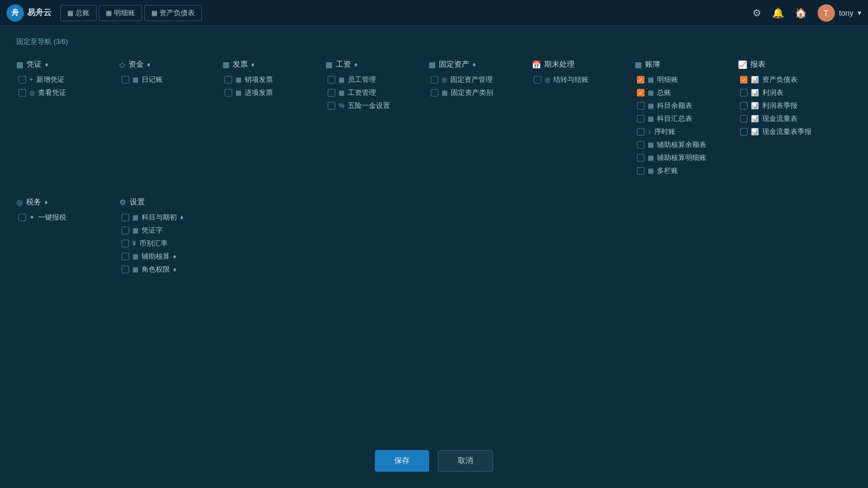 Image resolution: width=868 pixels, height=488 pixels. I want to click on category-icon-reports: 📈, so click(742, 65).